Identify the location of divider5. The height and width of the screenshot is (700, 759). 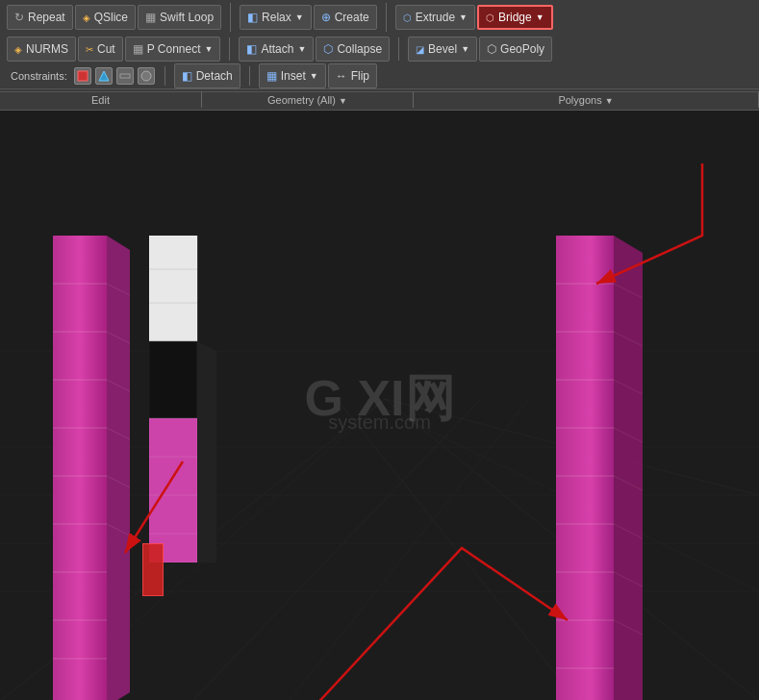
(165, 76).